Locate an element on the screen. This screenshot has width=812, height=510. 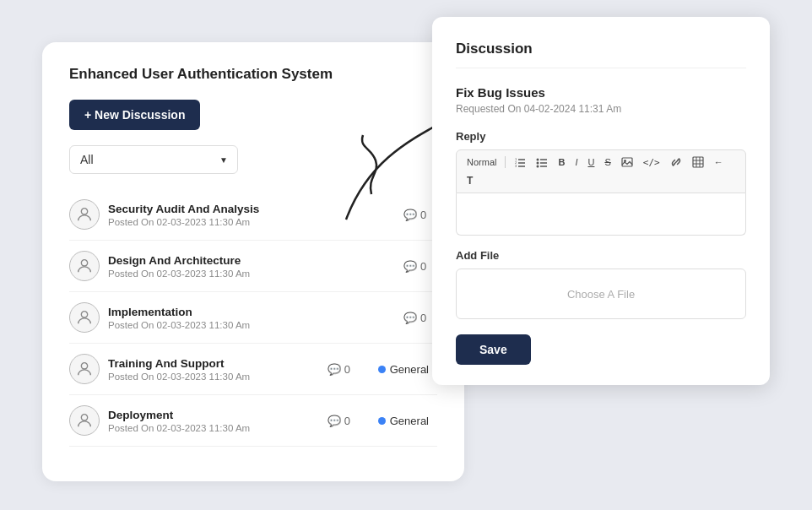
discussion-info: Security Audit And Analysis Posted On 02… is located at coordinates (252, 214).